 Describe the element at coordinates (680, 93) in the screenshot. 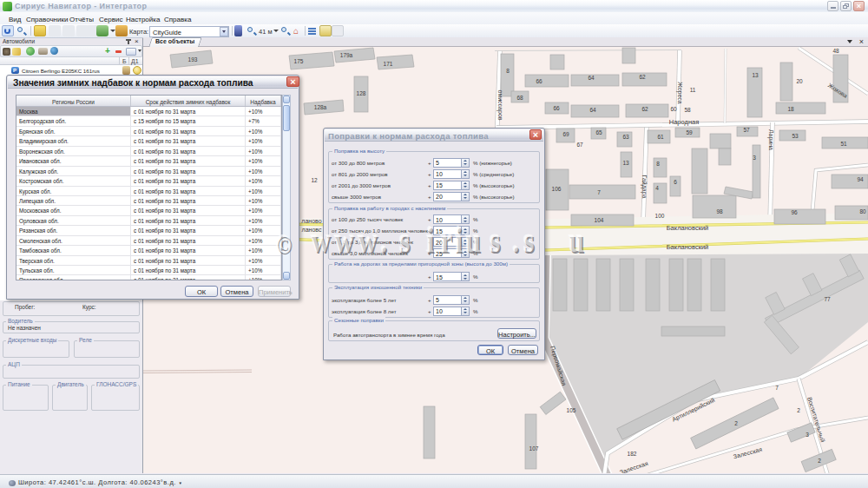

I see `svg-text: Жореса` at that location.